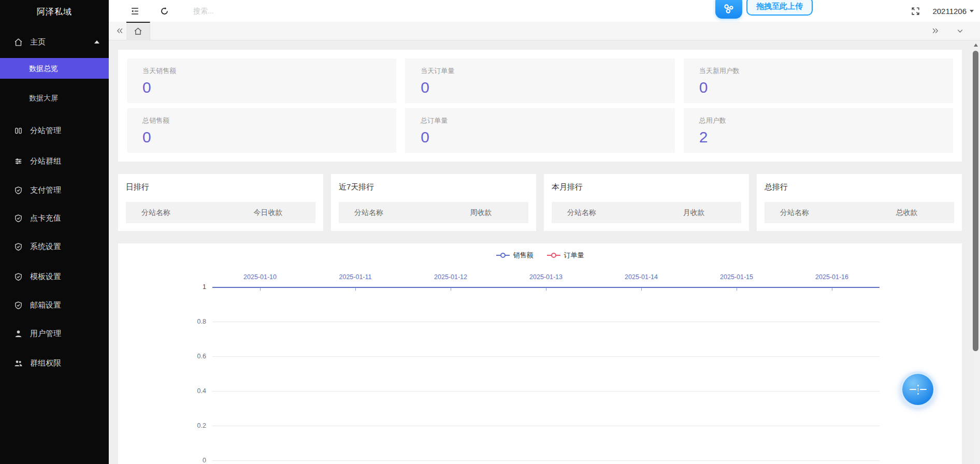  Describe the element at coordinates (918, 389) in the screenshot. I see `network-monitor-ball` at that location.